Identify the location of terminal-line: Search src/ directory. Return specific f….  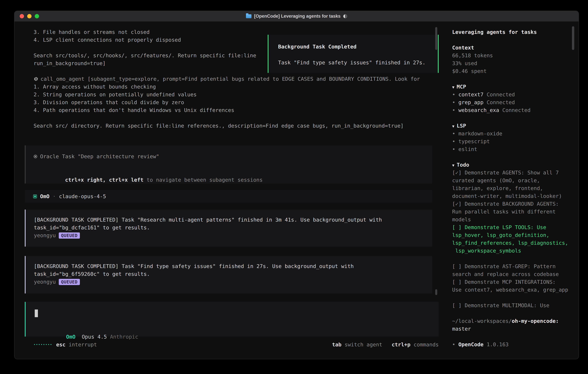
(233, 126).